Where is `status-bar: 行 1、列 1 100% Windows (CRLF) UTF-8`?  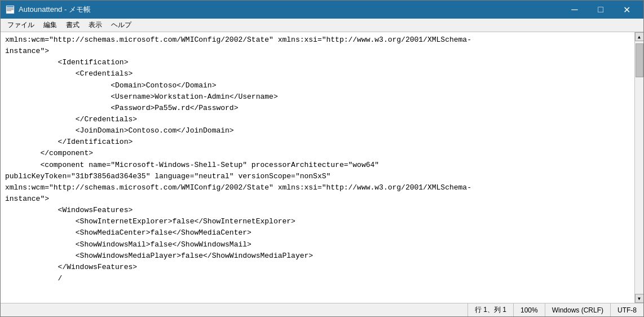 status-bar: 行 1、列 1 100% Windows (CRLF) UTF-8 is located at coordinates (322, 310).